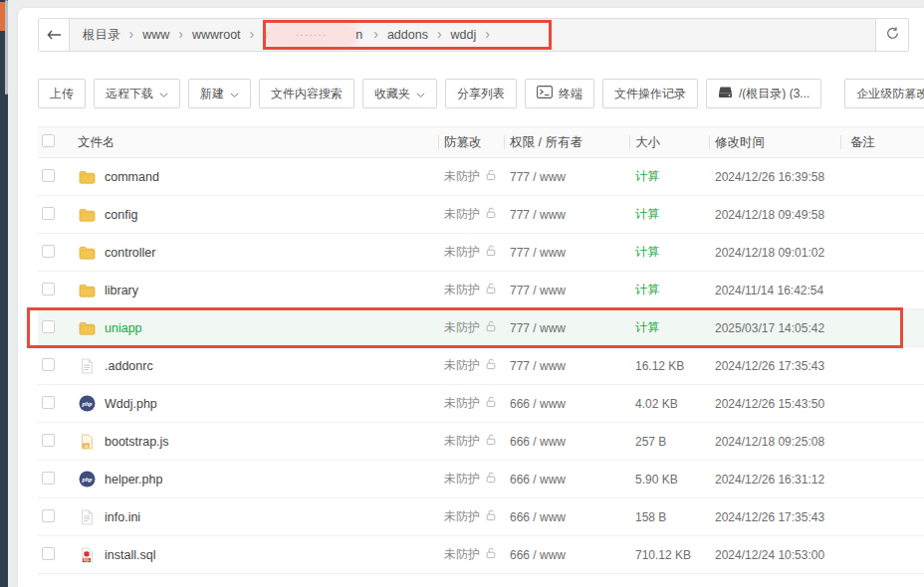 This screenshot has width=924, height=587. Describe the element at coordinates (481, 253) in the screenshot. I see `table-row: controller 未防护 777 / www 计算 2024/12/18 0…` at that location.